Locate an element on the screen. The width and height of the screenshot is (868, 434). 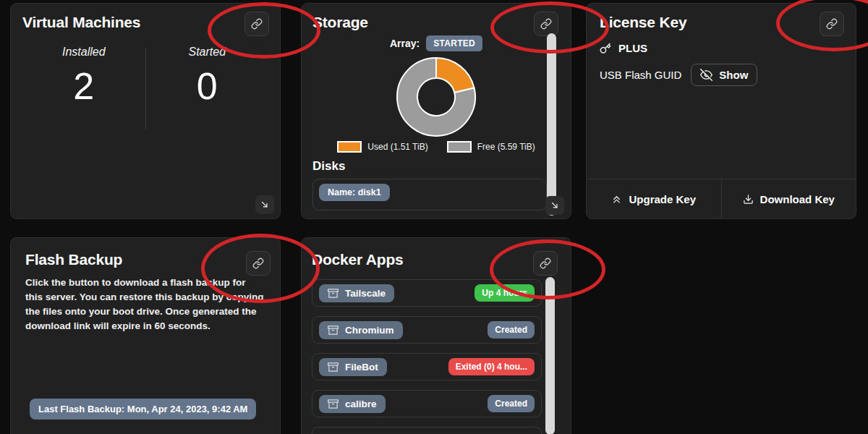
array-status-row: Array: STARTED is located at coordinates (436, 43).